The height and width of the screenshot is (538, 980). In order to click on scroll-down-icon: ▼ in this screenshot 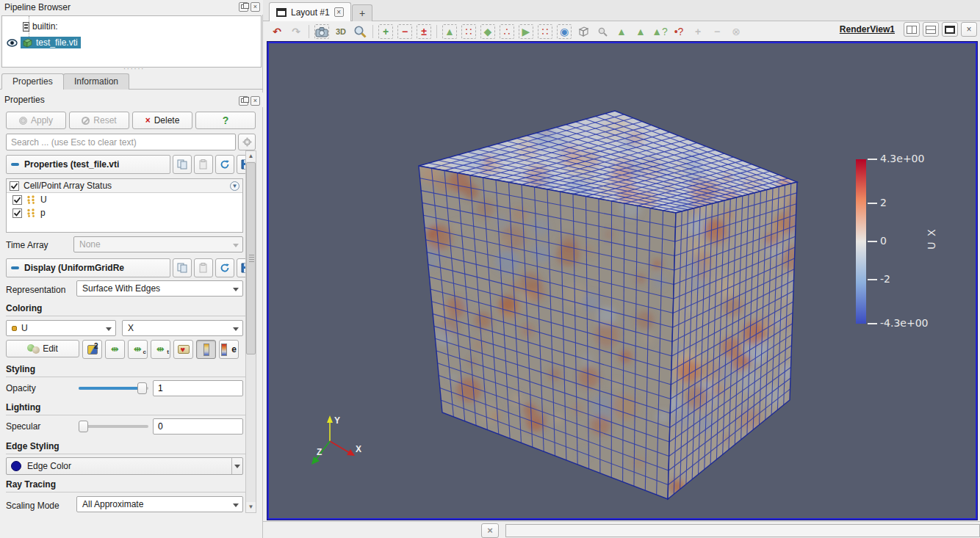, I will do `click(251, 507)`.